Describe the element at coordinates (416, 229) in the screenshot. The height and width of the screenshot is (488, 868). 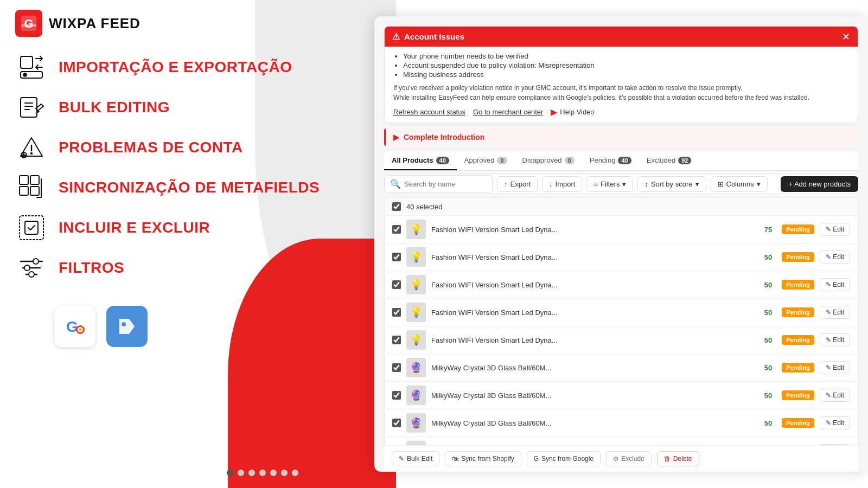
I see `product-thumb-1: 💡` at that location.